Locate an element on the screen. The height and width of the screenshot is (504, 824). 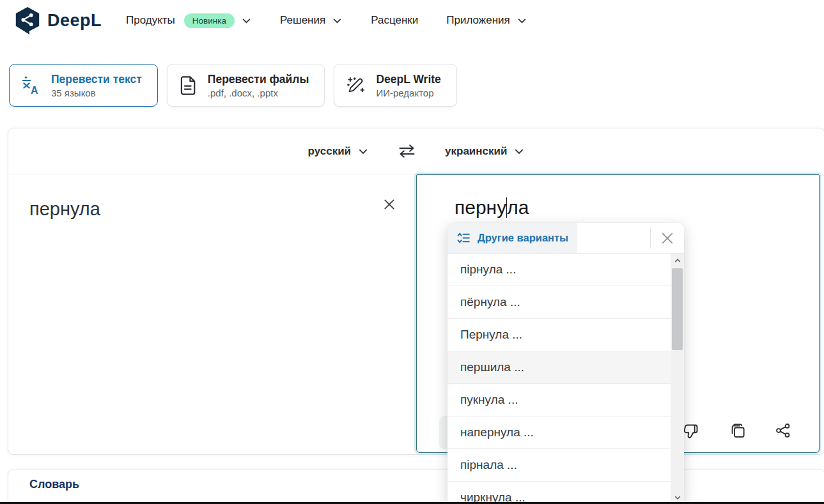
nav-item-products: Продукты Новинка is located at coordinates (189, 20).